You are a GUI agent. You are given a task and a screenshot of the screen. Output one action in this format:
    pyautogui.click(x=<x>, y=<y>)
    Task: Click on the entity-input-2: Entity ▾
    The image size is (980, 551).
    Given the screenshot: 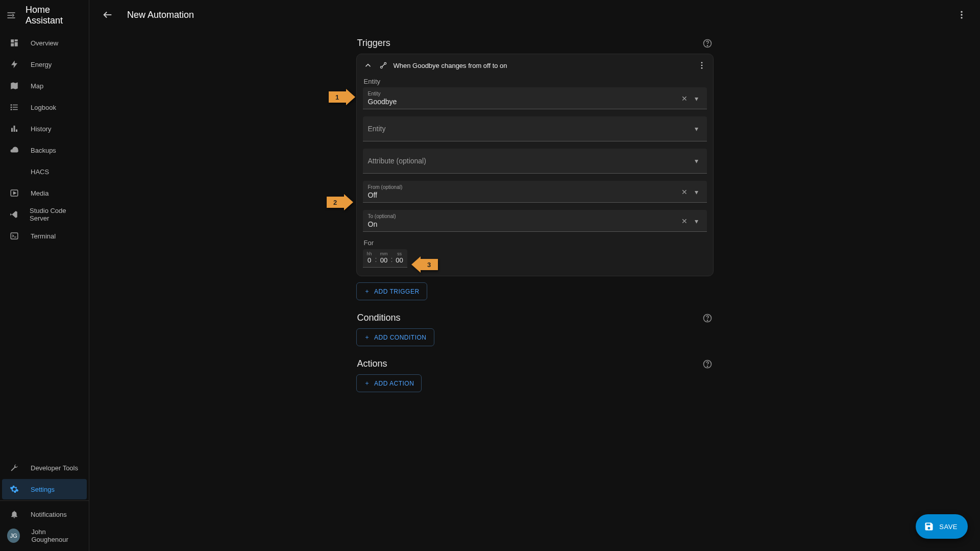 What is the action you would take?
    pyautogui.click(x=535, y=129)
    